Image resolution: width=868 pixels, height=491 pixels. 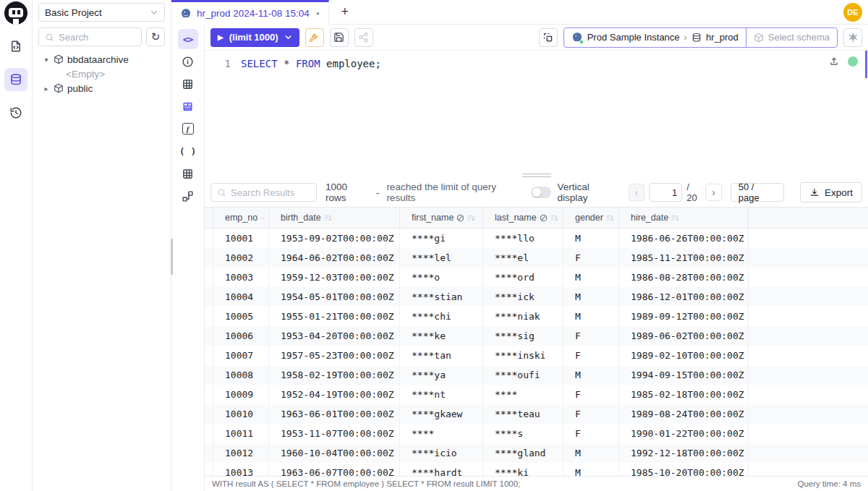 What do you see at coordinates (242, 395) in the screenshot?
I see `table-cell-emp_no: 10009` at bounding box center [242, 395].